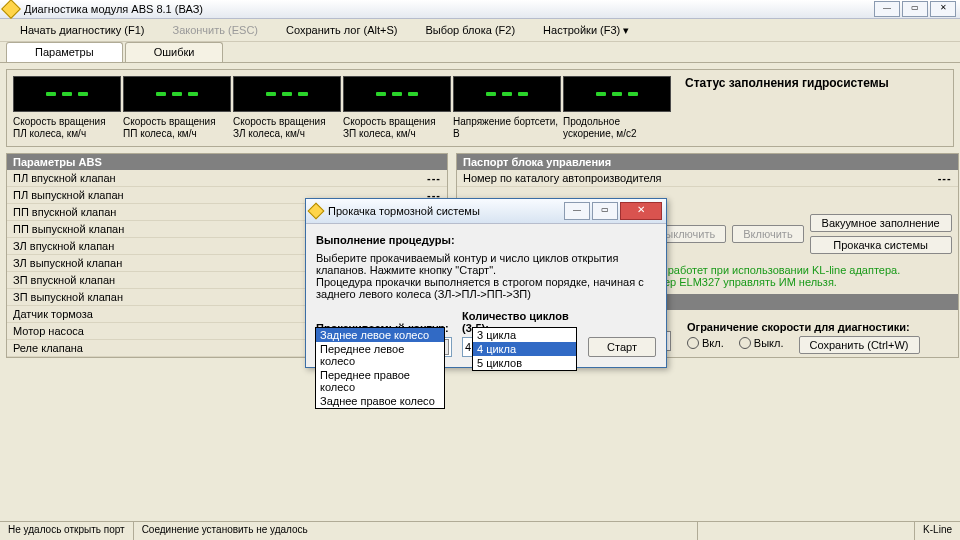 The height and width of the screenshot is (540, 960). Describe the element at coordinates (227, 162) in the screenshot. I see `abs-params-title: Параметры ABS` at that location.